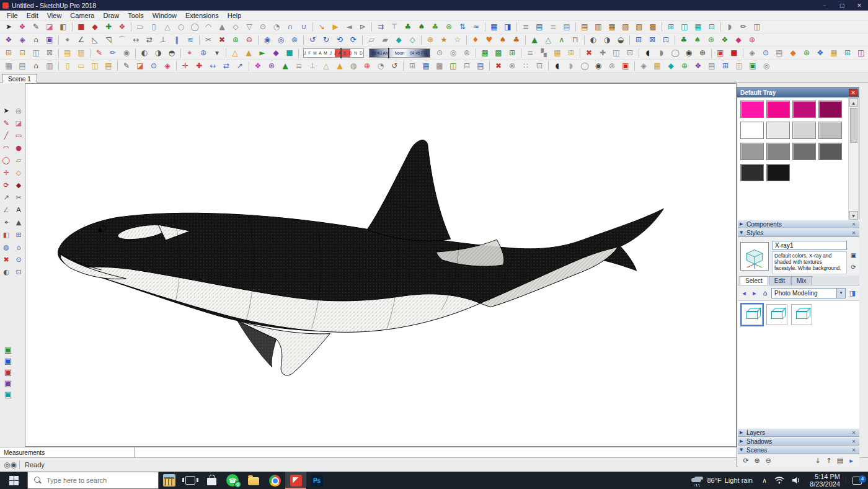 The width and height of the screenshot is (868, 489). Describe the element at coordinates (296, 480) in the screenshot. I see `sketchup-taskbar-icon` at that location.